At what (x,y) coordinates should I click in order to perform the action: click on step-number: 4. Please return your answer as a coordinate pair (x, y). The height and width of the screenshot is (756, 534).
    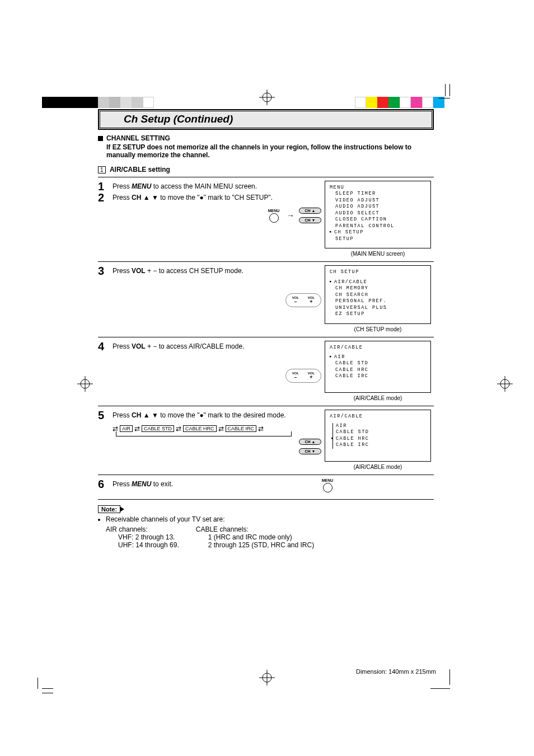
    Looking at the image, I should click on (105, 346).